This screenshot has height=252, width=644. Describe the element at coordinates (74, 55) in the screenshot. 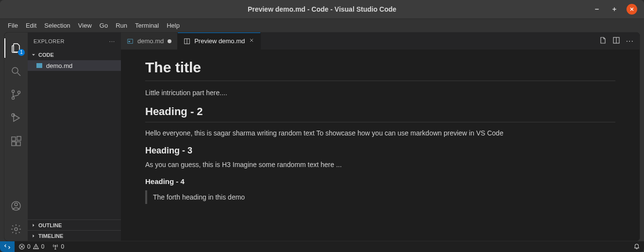

I see `folder-header: CODE` at that location.